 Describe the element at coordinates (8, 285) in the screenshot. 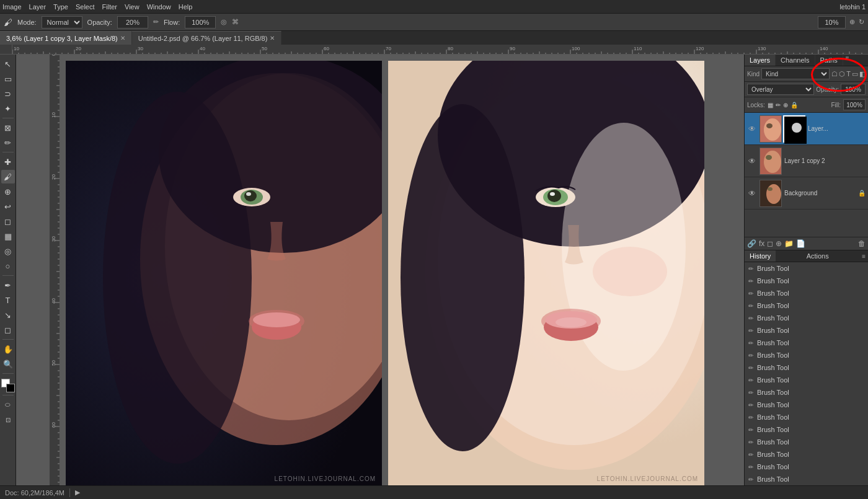

I see `pen-tool: ✒` at that location.